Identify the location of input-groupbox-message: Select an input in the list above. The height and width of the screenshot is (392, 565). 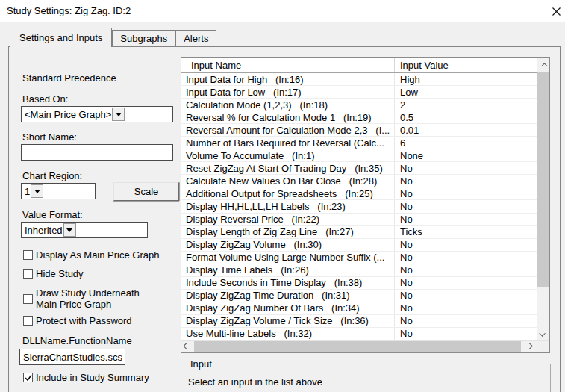
(255, 382).